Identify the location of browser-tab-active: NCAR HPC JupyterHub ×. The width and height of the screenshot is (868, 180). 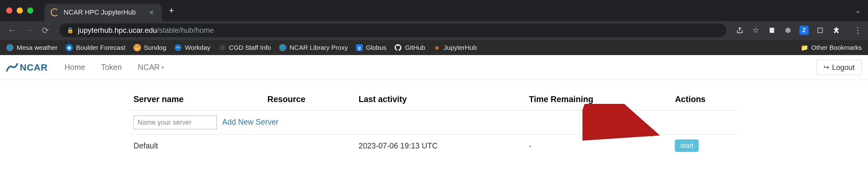
(103, 12).